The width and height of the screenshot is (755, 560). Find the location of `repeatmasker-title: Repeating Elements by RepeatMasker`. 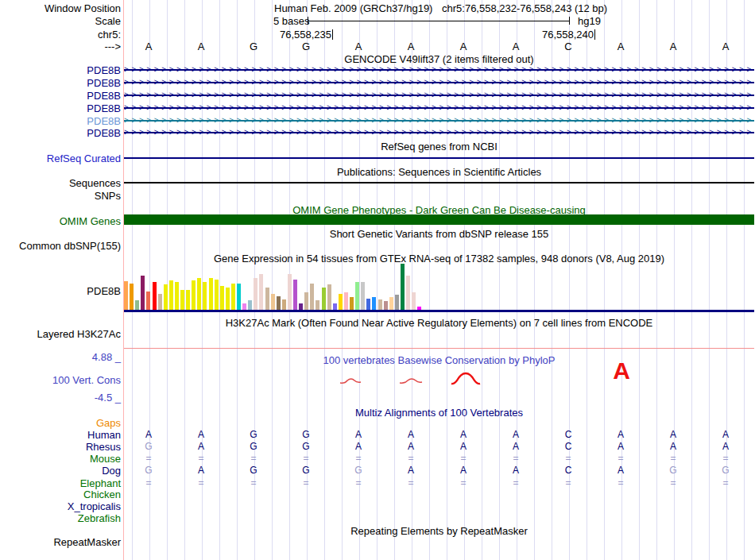

repeatmasker-title: Repeating Elements by RepeatMasker is located at coordinates (439, 531).